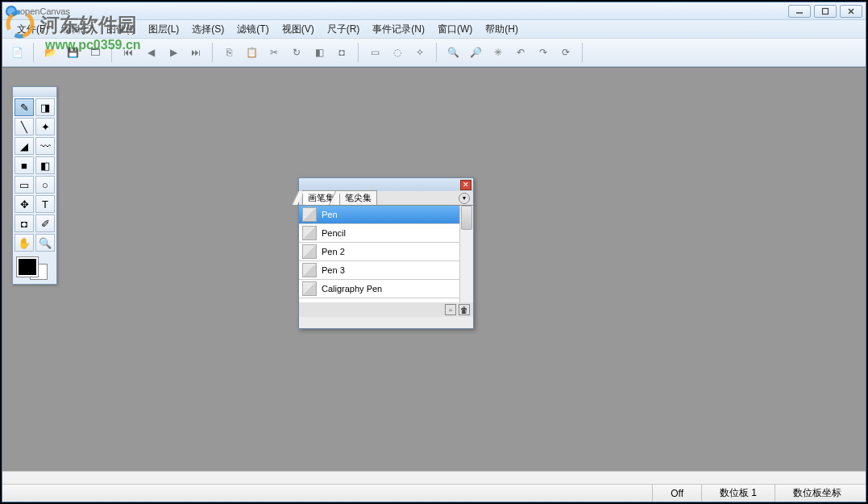 The image size is (868, 504). Describe the element at coordinates (476, 52) in the screenshot. I see `zoom-out-icon: 🔎` at that location.